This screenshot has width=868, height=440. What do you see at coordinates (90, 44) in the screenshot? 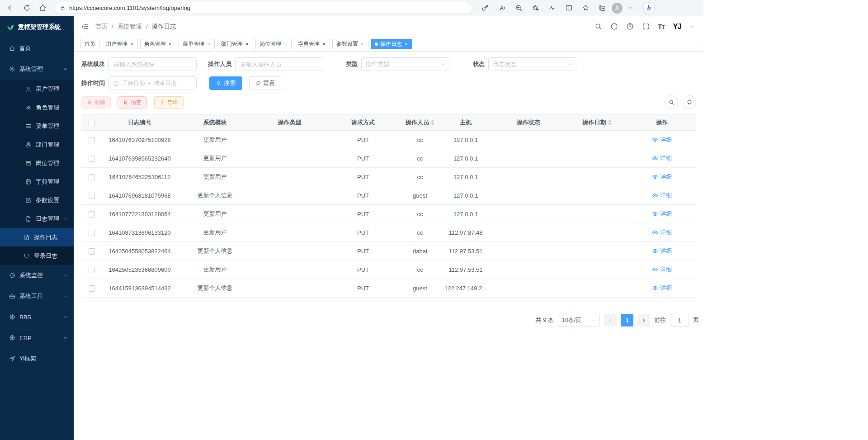
I see `tab-home: 首页` at bounding box center [90, 44].